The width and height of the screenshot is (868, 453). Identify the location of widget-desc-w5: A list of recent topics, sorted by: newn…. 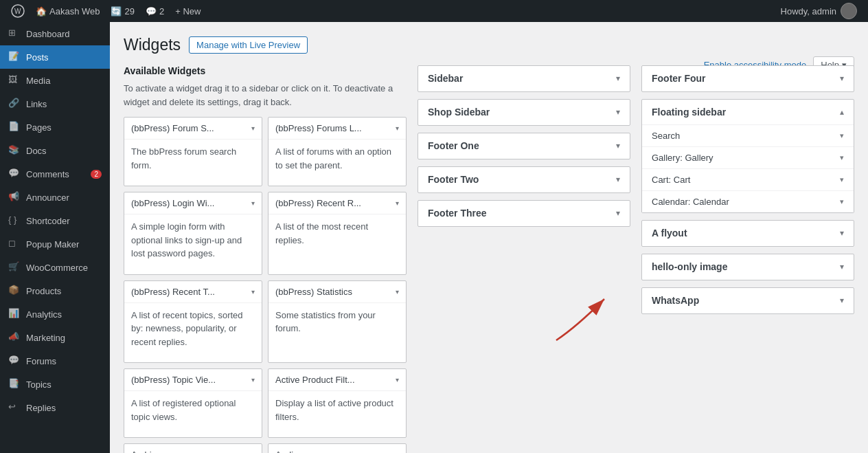
(193, 329).